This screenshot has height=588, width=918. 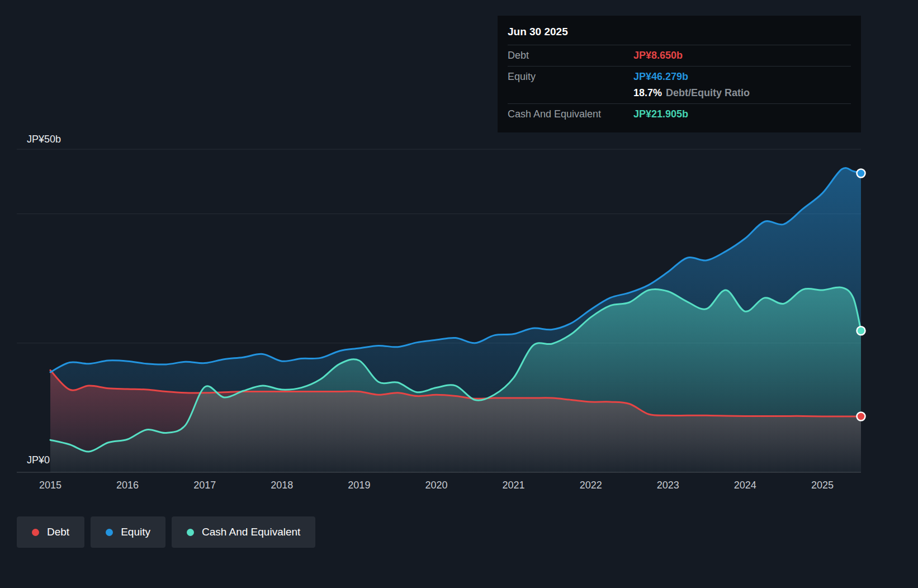 What do you see at coordinates (861, 173) in the screenshot?
I see `end-marker-equity` at bounding box center [861, 173].